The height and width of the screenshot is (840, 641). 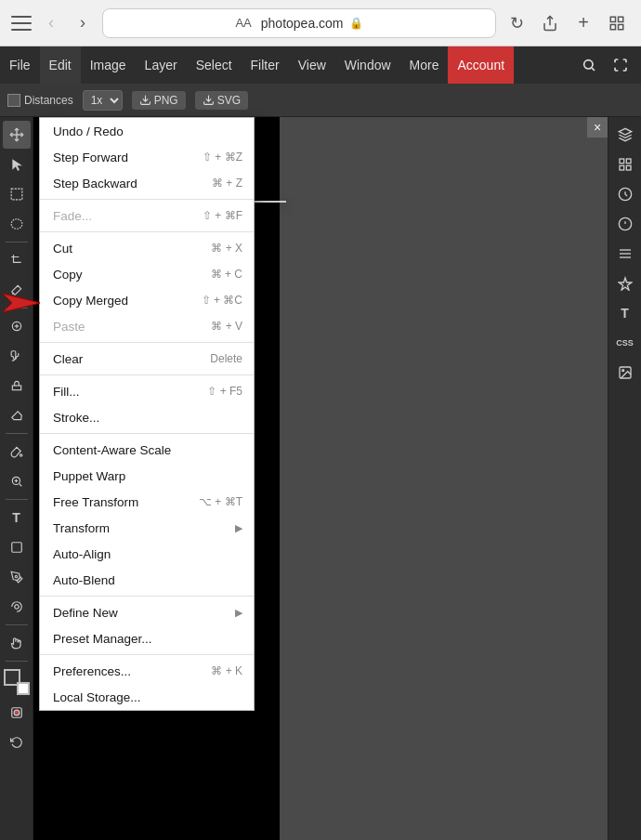 What do you see at coordinates (147, 157) in the screenshot?
I see `menu-item-step-forward: Step Forward ⇧ + ⌘Z` at bounding box center [147, 157].